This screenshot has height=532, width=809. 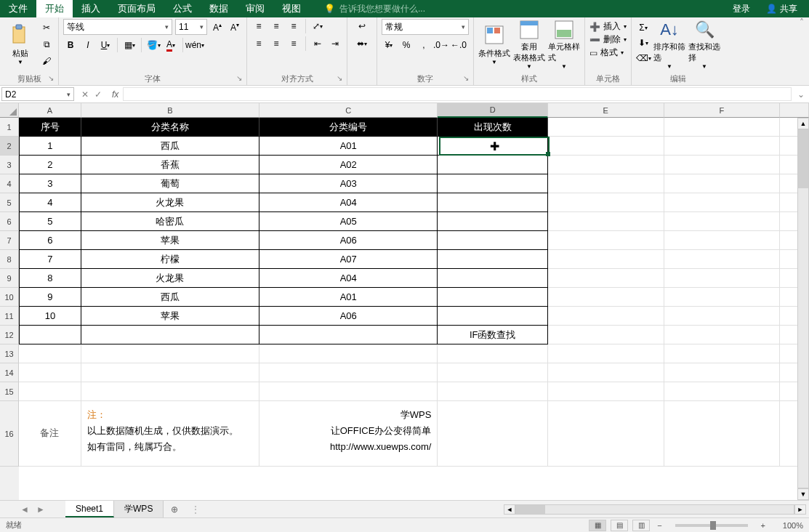 I want to click on row-header: 11, so click(x=9, y=316).